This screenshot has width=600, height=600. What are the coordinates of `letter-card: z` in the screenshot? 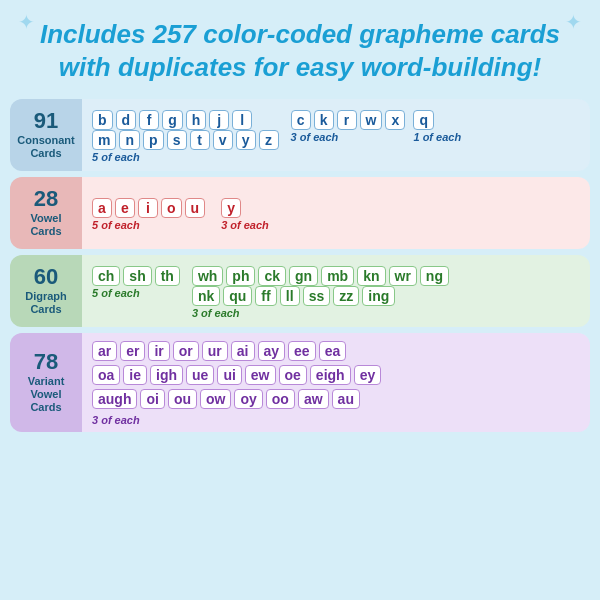 It's located at (269, 140).